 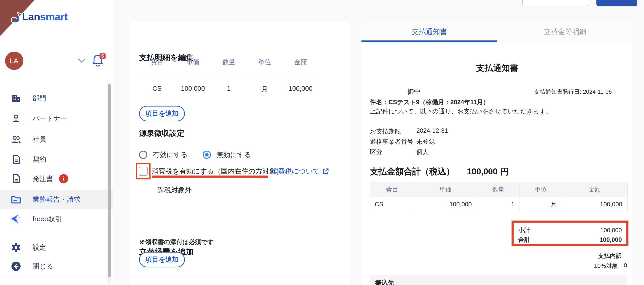 What do you see at coordinates (498, 197) in the screenshot?
I see `document-table: 費目 単価 数量 単位 金額 CS 100,000 1 月 100,000` at bounding box center [498, 197].